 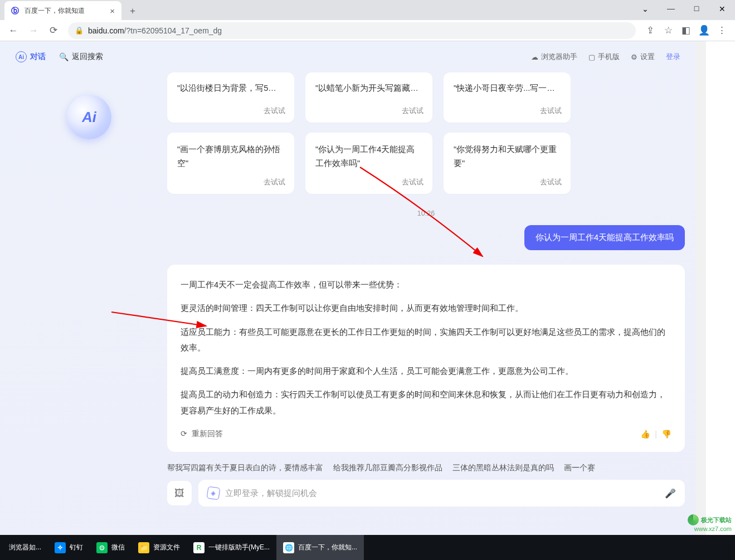 What do you see at coordinates (202, 434) in the screenshot?
I see `retry-button: ⟳ 重新回答` at bounding box center [202, 434].